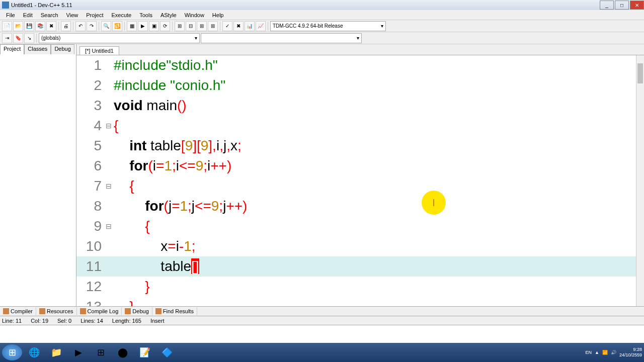 The width and height of the screenshot is (644, 362). Describe the element at coordinates (434, 203) in the screenshot. I see `cursor-highlight-icon: I` at that location.